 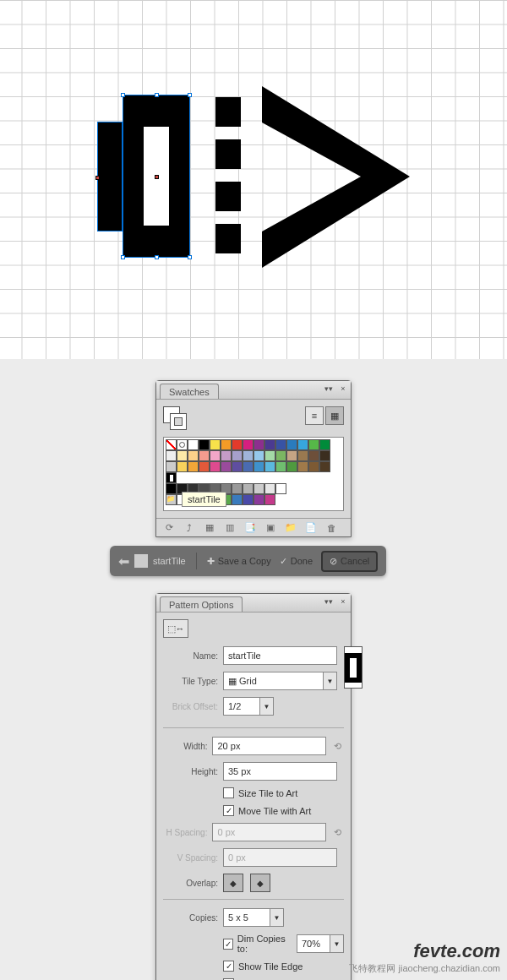 What do you see at coordinates (171, 478) in the screenshot?
I see `swatch-startTile` at bounding box center [171, 478].